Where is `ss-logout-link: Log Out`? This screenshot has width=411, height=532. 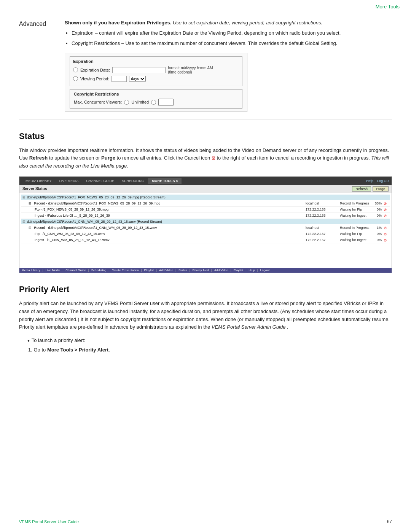
ss-logout-link: Log Out is located at coordinates (383, 181).